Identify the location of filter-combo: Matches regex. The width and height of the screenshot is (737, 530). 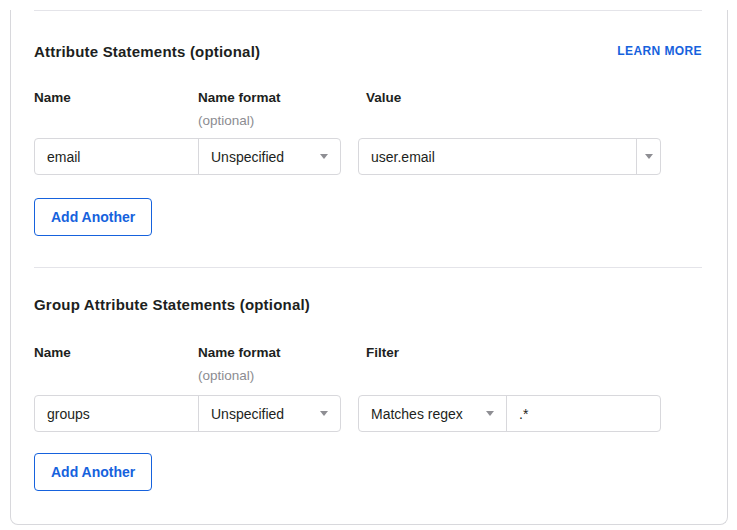
(510, 414).